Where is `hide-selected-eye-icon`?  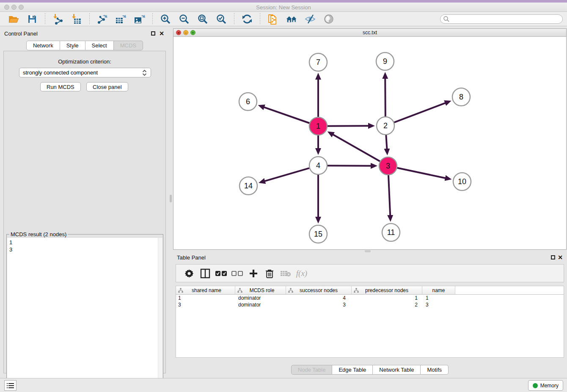
hide-selected-eye-icon is located at coordinates (310, 19).